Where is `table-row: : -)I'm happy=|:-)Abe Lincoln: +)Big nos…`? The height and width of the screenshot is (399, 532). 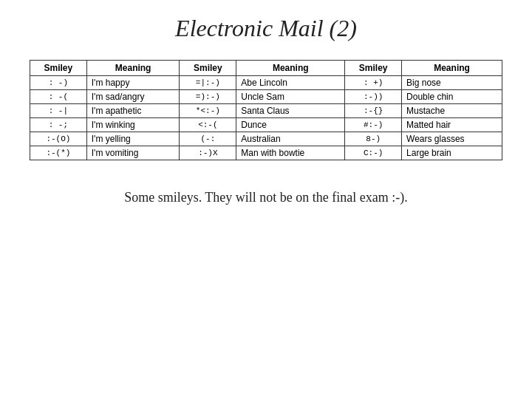 table-row: : -)I'm happy=|:-)Abe Lincoln: +)Big nos… is located at coordinates (266, 83).